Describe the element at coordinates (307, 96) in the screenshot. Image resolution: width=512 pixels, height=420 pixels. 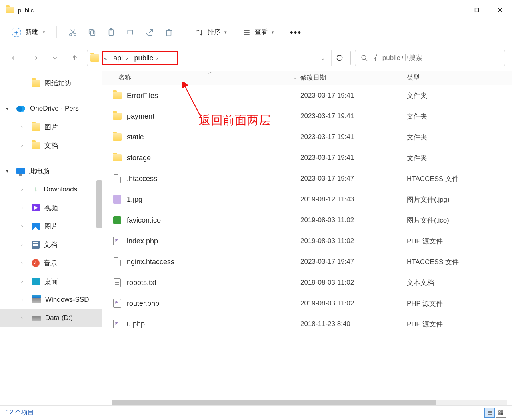
I see `file-row: ErrorFiles 2023-03-17 19:41 文件夹` at that location.